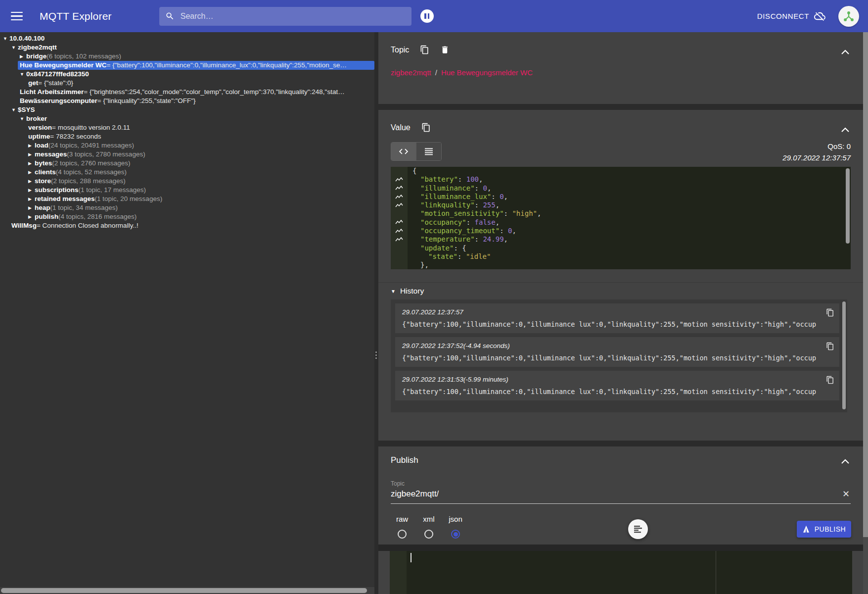 The image size is (868, 594). What do you see at coordinates (427, 16) in the screenshot?
I see `pause-icon` at bounding box center [427, 16].